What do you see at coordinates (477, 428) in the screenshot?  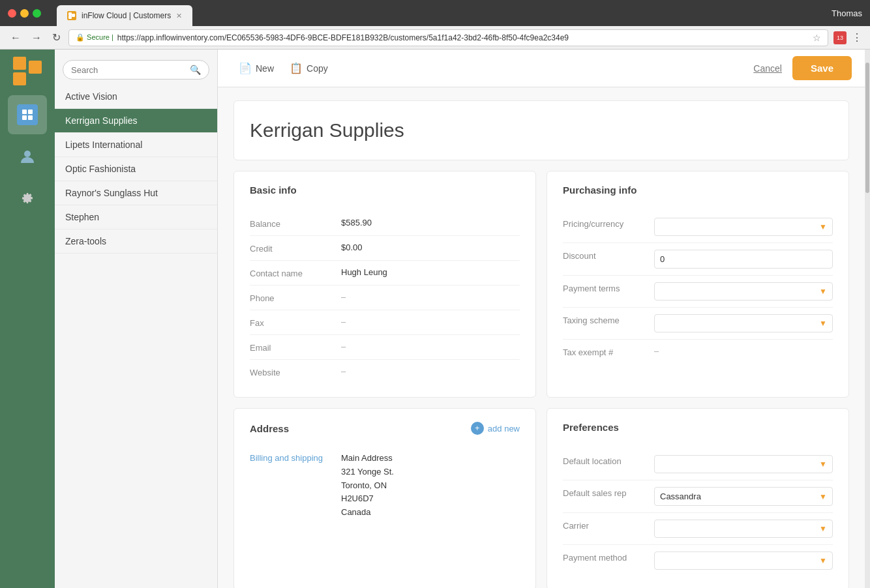 I see `add-new-circle-icon: +` at bounding box center [477, 428].